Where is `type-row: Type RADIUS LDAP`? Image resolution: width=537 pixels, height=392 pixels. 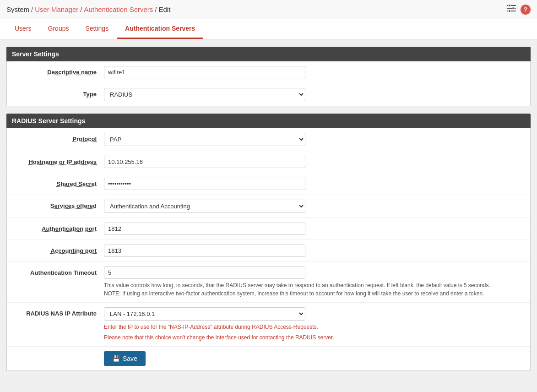
type-row: Type RADIUS LDAP is located at coordinates (268, 94).